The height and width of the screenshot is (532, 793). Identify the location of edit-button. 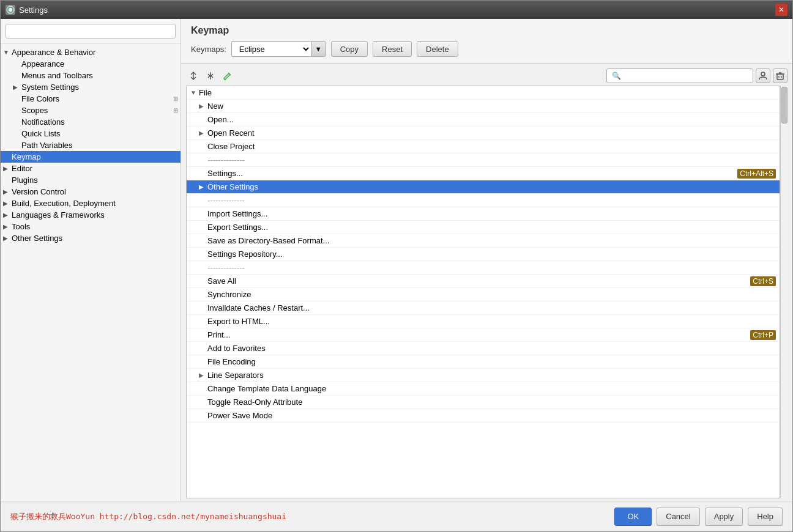
(228, 76).